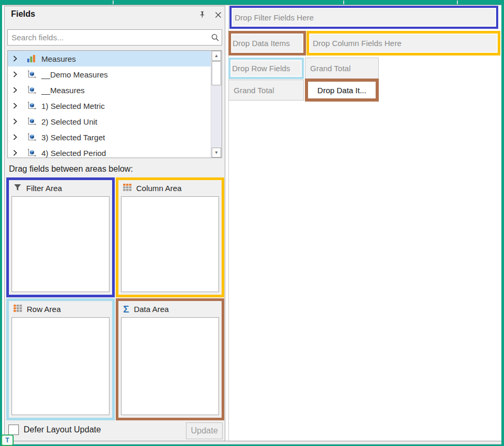  Describe the element at coordinates (115, 104) in the screenshot. I see `field-tree-list: Measures` at that location.